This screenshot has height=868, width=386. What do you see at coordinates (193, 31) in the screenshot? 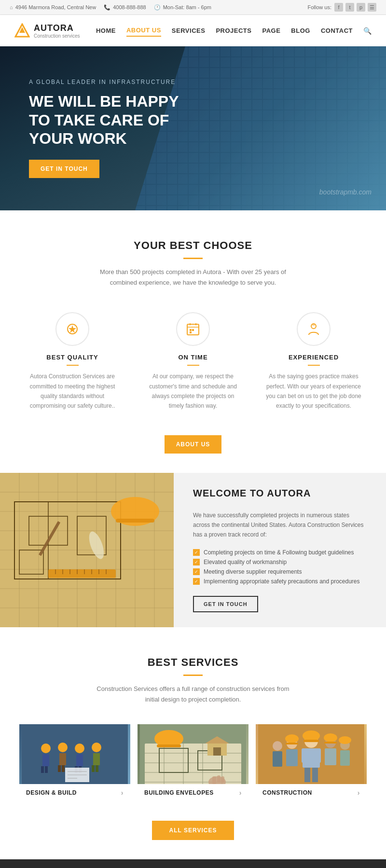
I see `site-header: AUTORA Construction services HOME ABOUT …` at bounding box center [193, 31].